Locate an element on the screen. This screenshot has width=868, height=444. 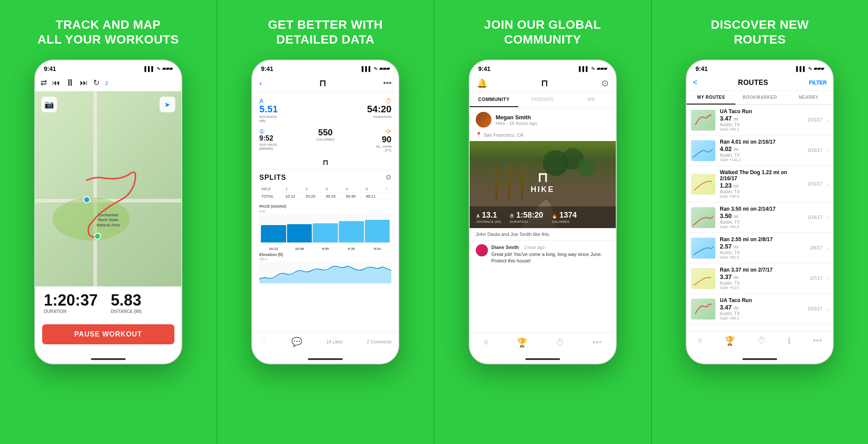
location-text: San Francisco, CA is located at coordinates (504, 135).